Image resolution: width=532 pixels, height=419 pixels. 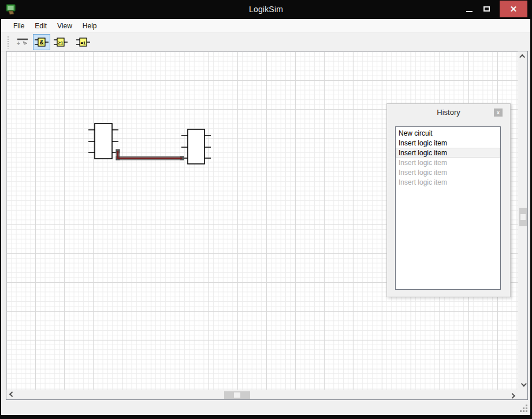 I want to click on chevron-right-icon, so click(x=512, y=396).